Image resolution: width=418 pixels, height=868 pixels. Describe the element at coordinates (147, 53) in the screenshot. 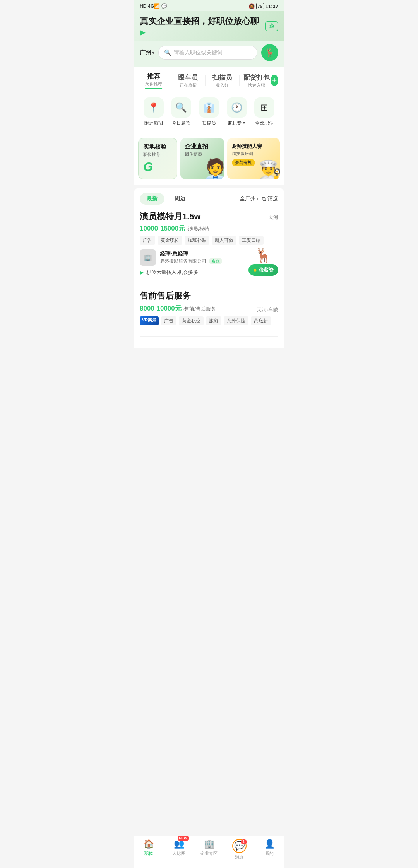

I see `city-selector: 广州` at that location.